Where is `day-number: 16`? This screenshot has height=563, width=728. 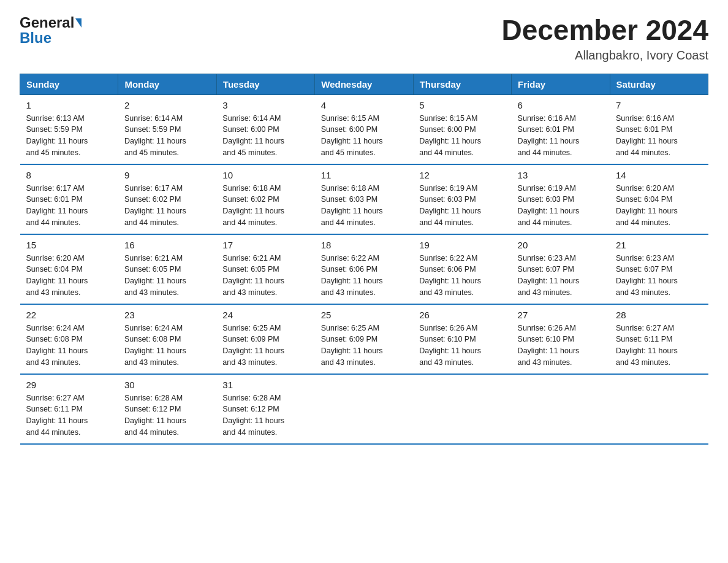
day-number: 16 is located at coordinates (167, 245).